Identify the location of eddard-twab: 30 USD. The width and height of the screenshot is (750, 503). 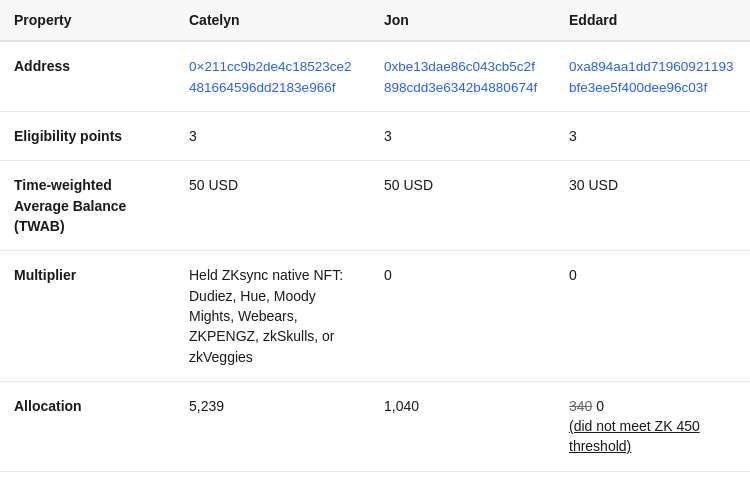
(652, 206).